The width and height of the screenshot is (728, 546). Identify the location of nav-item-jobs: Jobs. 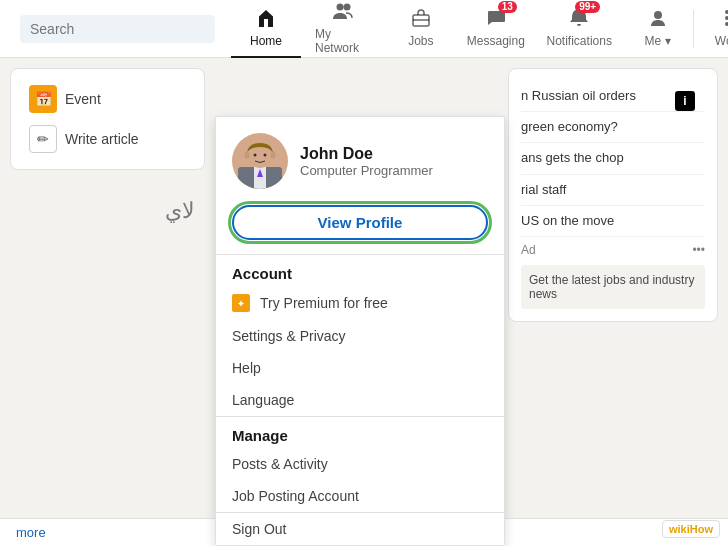
(421, 29).